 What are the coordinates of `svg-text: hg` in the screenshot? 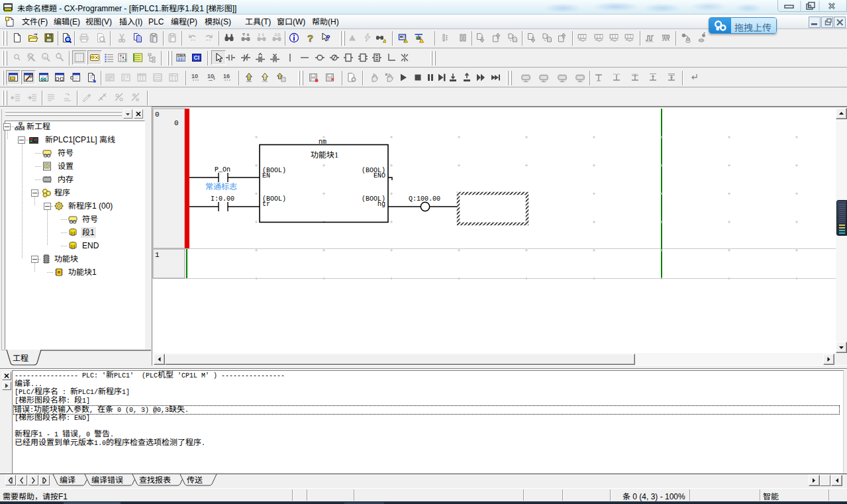 It's located at (381, 204).